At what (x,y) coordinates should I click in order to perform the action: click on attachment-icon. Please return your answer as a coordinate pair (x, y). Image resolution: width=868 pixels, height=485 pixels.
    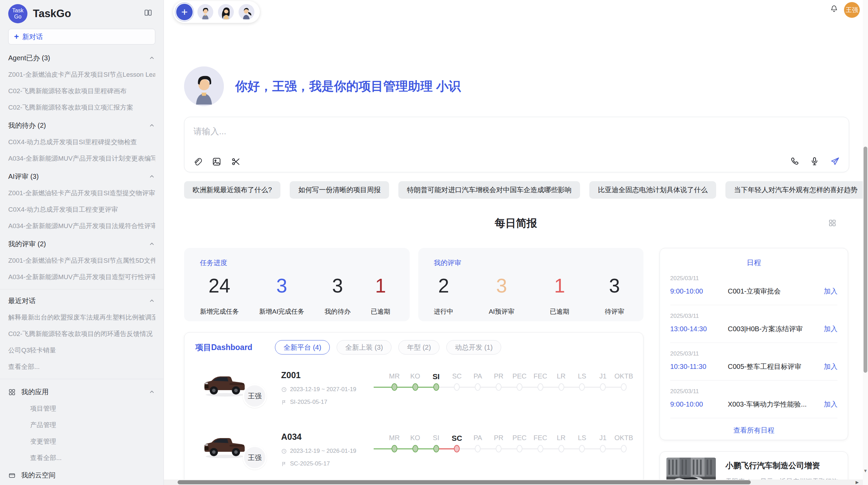
    Looking at the image, I should click on (197, 162).